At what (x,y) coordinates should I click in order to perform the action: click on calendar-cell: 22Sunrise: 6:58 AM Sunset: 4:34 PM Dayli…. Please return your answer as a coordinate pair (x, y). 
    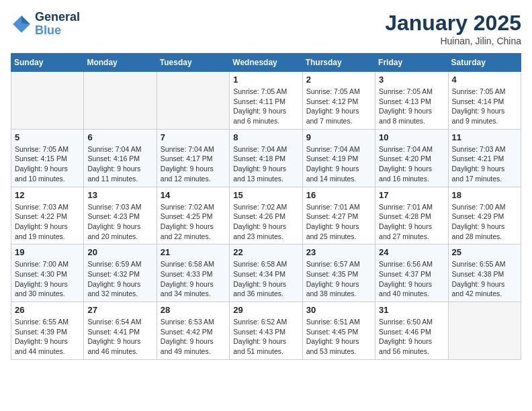
    Looking at the image, I should click on (266, 273).